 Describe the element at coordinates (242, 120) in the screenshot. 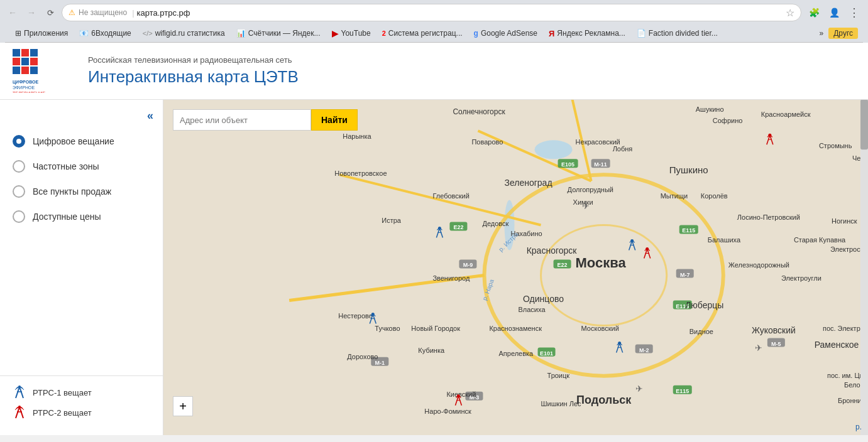

I see `map-search-input` at that location.